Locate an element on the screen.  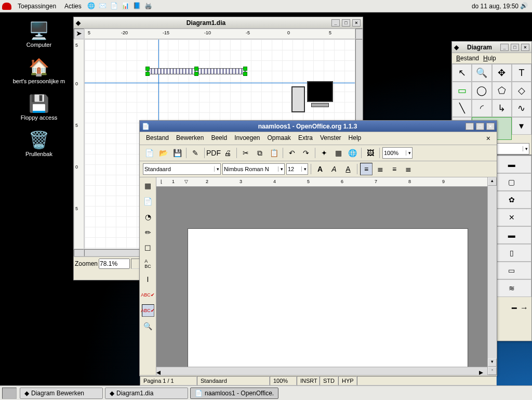
align-right-button: ≡ is located at coordinates (394, 169).